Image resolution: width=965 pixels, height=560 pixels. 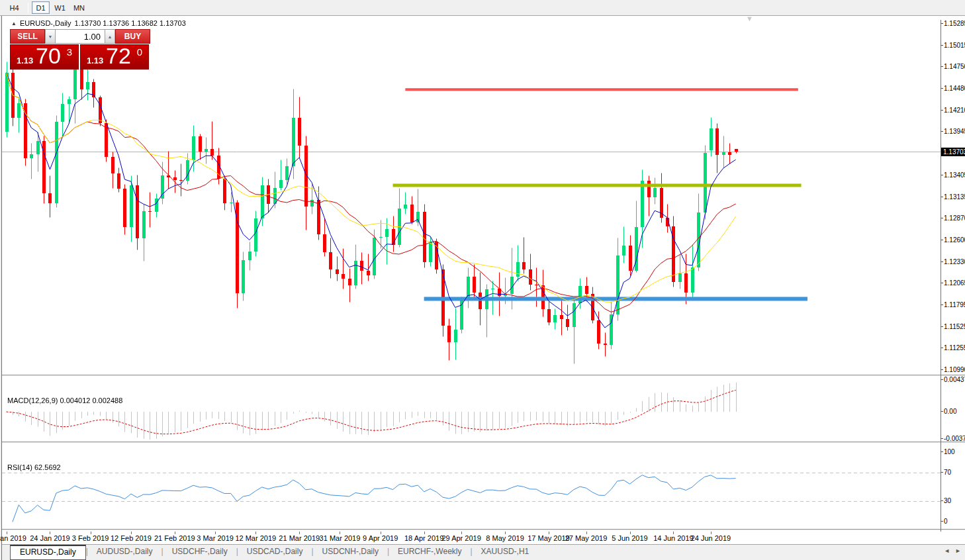 I want to click on price-axis-label: 1.11255, so click(x=954, y=348).